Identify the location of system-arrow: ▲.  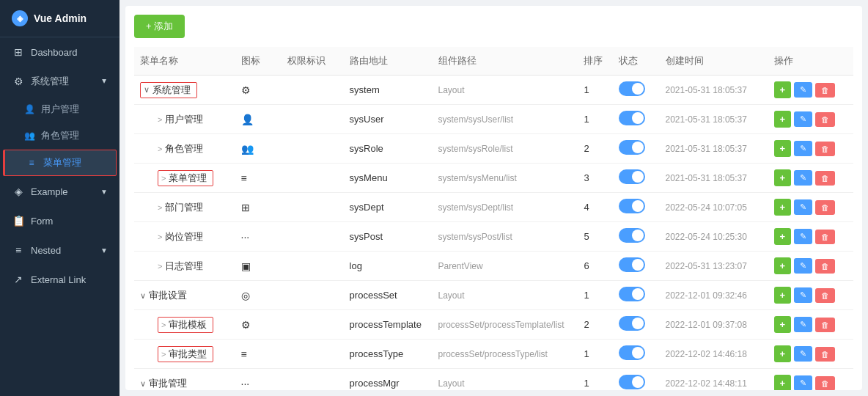
(104, 82).